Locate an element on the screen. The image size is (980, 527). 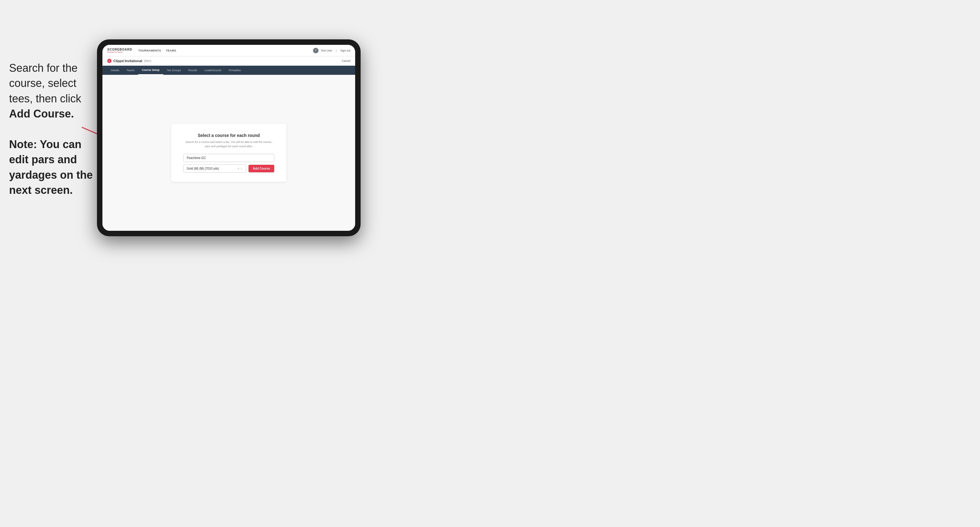
tab-leaderboards: Leaderboards is located at coordinates (213, 70).